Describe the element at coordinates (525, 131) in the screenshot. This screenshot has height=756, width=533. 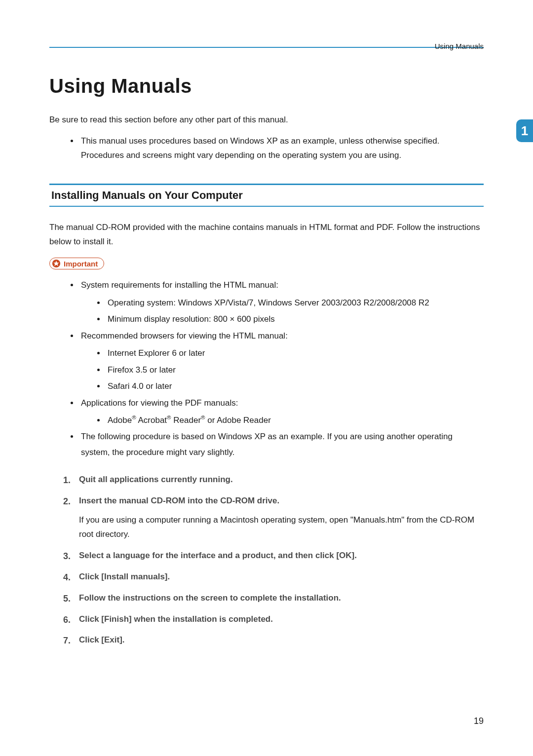
I see `chapter-tab: 1` at that location.